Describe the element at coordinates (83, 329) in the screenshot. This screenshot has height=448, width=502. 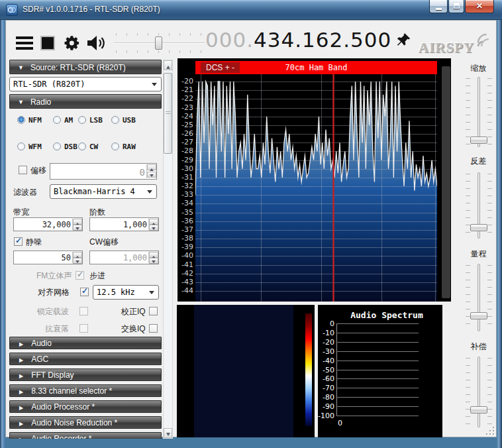
I see `anti-fading-checkbox` at that location.